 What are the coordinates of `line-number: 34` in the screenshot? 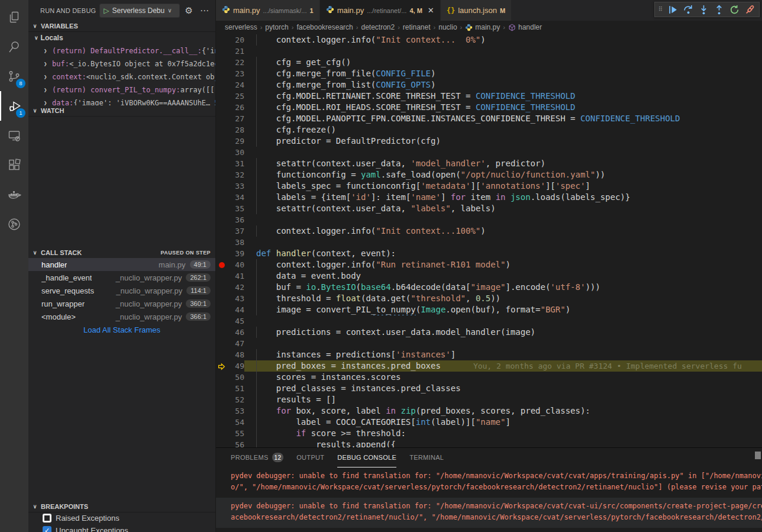 It's located at (236, 198).